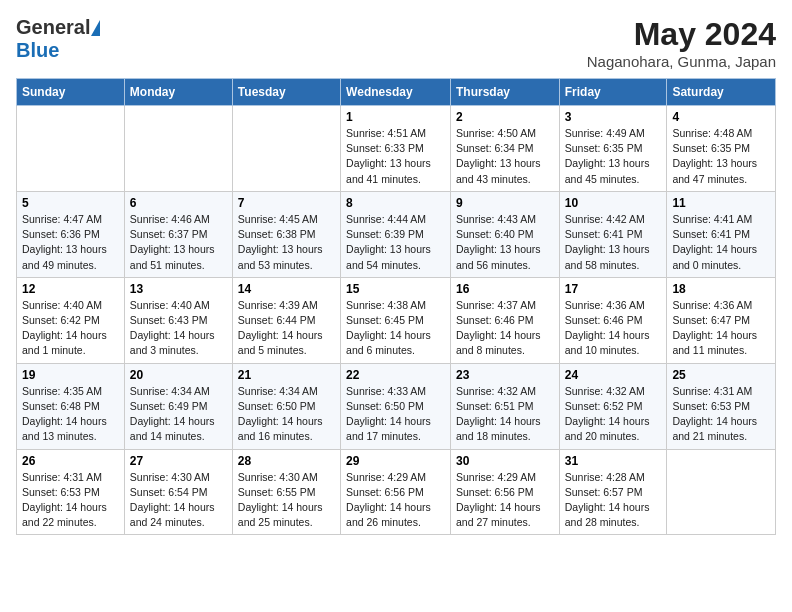 Image resolution: width=792 pixels, height=612 pixels. What do you see at coordinates (178, 492) in the screenshot?
I see `calendar-cell: 27Sunrise: 4:30 AM Sunset: 6:54 PM Dayli…` at bounding box center [178, 492].